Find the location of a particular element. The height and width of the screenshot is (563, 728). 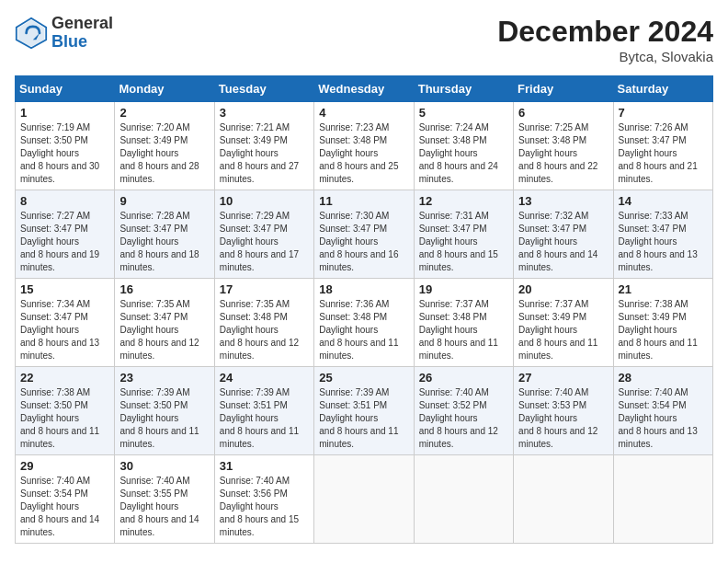

day-info: Sunrise: 7:32 AMSunset: 3:47 PMDaylight … is located at coordinates (563, 242).